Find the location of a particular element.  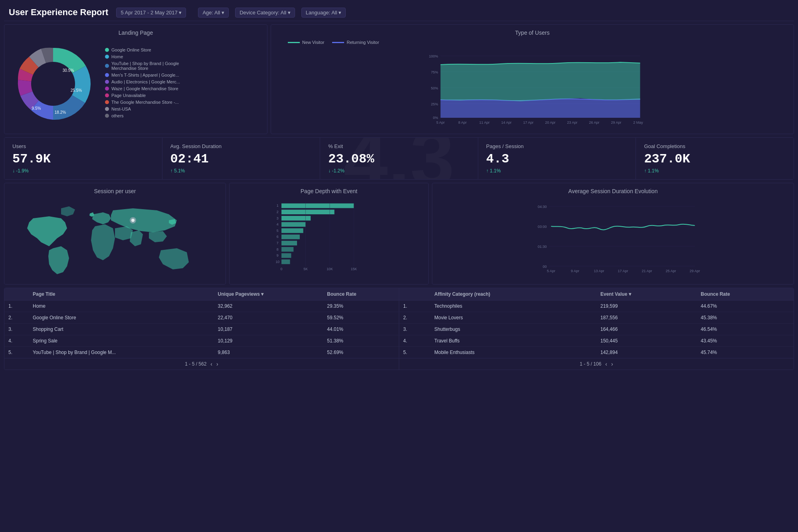

svg-text: 21 Apr is located at coordinates (647, 271).